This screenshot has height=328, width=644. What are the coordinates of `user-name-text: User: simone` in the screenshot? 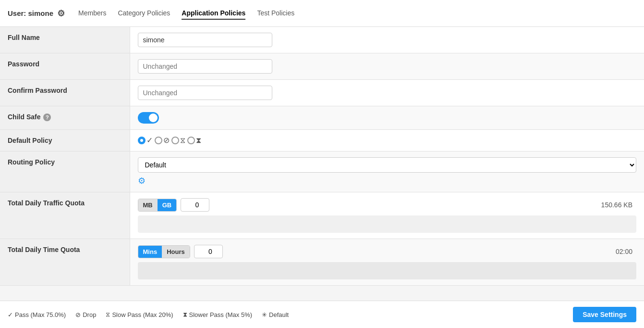 It's located at (31, 13).